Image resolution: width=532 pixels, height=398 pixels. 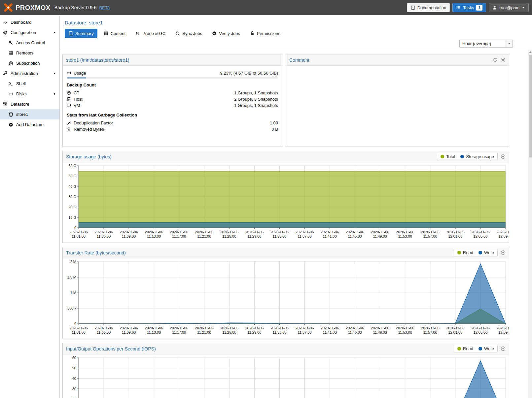 What do you see at coordinates (489, 348) in the screenshot?
I see `legend-label: Write` at bounding box center [489, 348].